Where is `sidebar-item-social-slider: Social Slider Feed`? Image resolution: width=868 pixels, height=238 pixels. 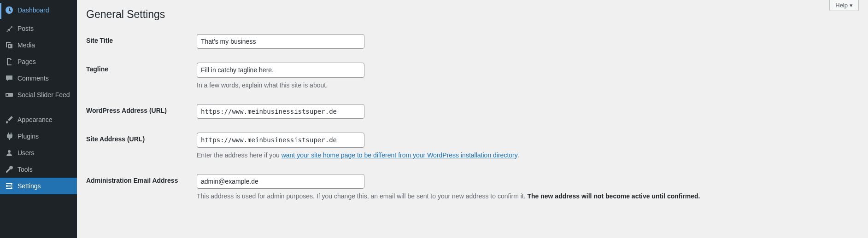
sidebar-item-social-slider: Social Slider Feed is located at coordinates (39, 95).